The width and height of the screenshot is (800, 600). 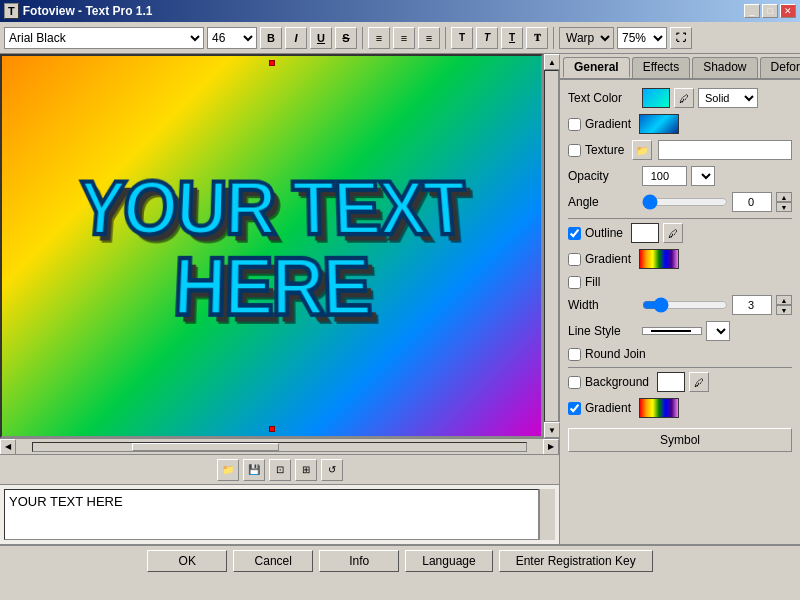 I want to click on angle-input, so click(x=752, y=202).